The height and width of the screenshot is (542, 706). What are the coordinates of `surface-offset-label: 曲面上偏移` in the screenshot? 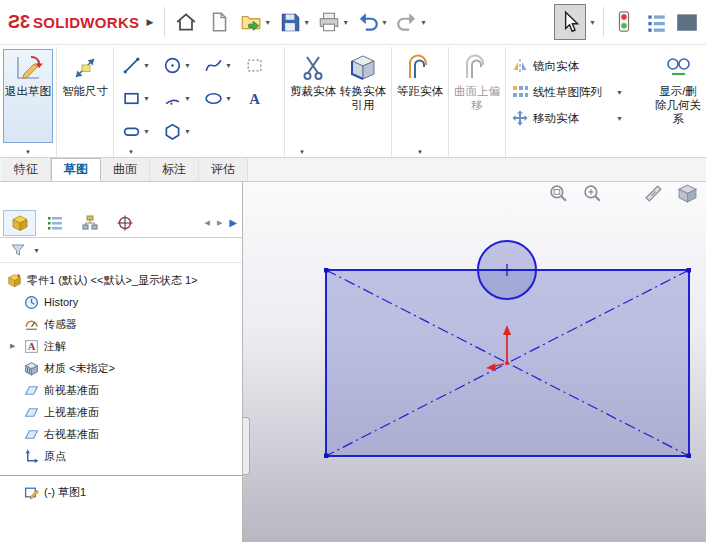 It's located at (477, 99).